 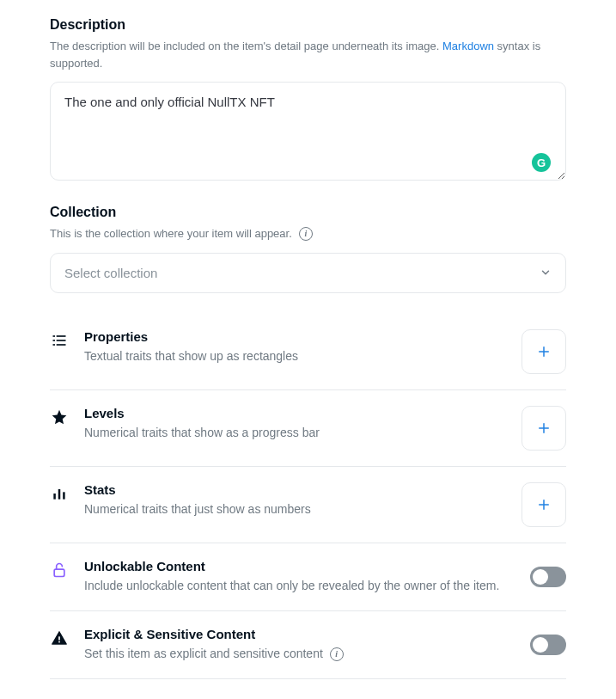 What do you see at coordinates (308, 578) in the screenshot?
I see `unlockable-row: Unlockable Content Include unlockable co…` at bounding box center [308, 578].